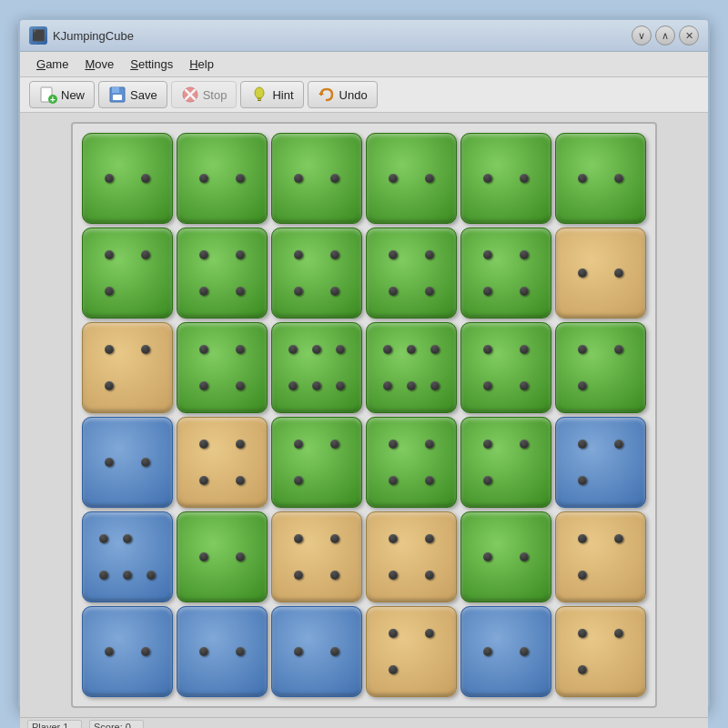  What do you see at coordinates (62, 95) in the screenshot?
I see `new-button: + New` at bounding box center [62, 95].